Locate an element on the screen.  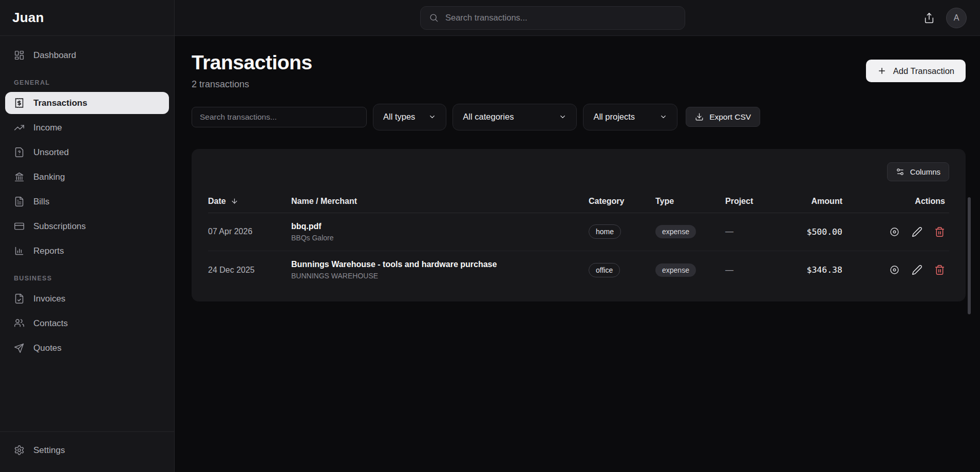
sidebar-item-label: Settings is located at coordinates (49, 450).